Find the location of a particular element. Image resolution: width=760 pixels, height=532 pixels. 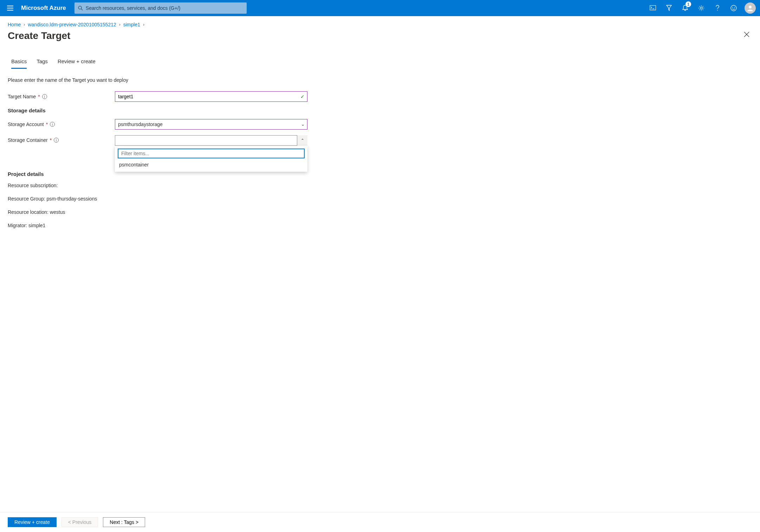

footer-bar: Review + create < Previous Next : Tags > is located at coordinates (380, 522).